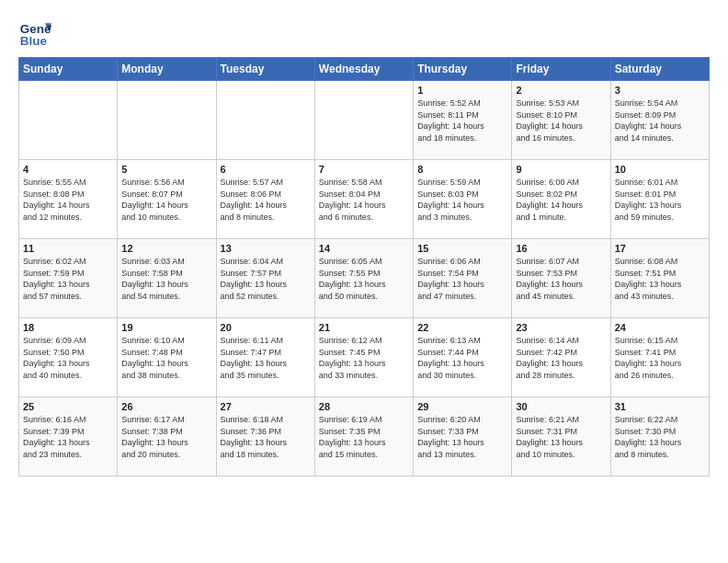 The width and height of the screenshot is (728, 563). I want to click on day-number: 10, so click(660, 169).